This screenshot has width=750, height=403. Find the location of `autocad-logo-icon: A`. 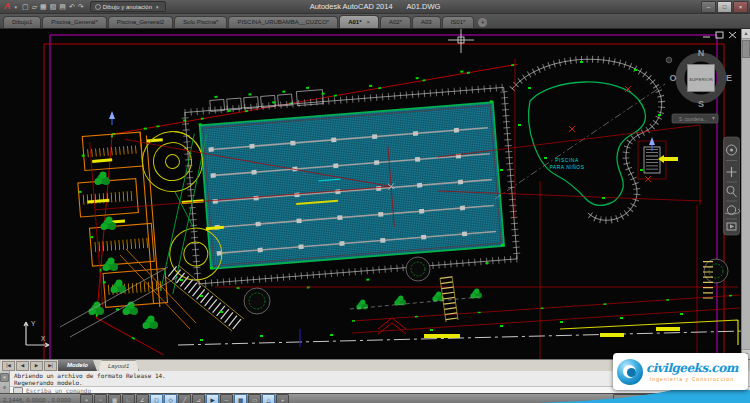

autocad-logo-icon: A is located at coordinates (8, 6).